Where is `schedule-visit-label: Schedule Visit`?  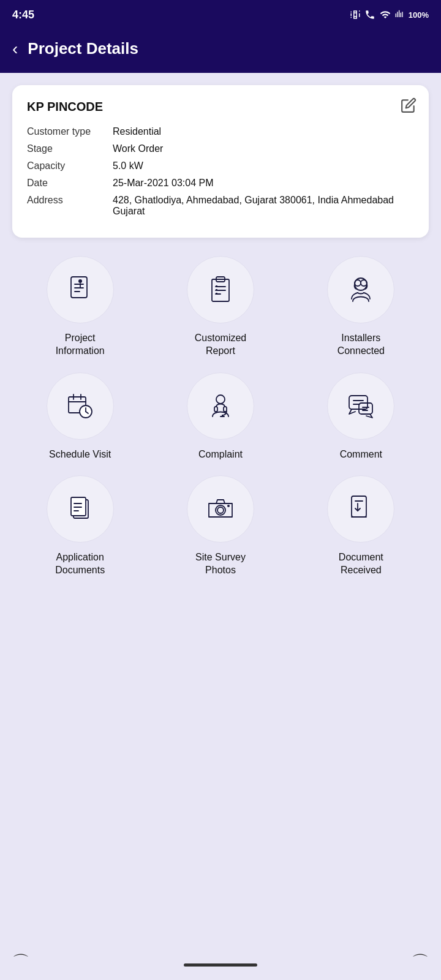 schedule-visit-label: Schedule Visit is located at coordinates (80, 454).